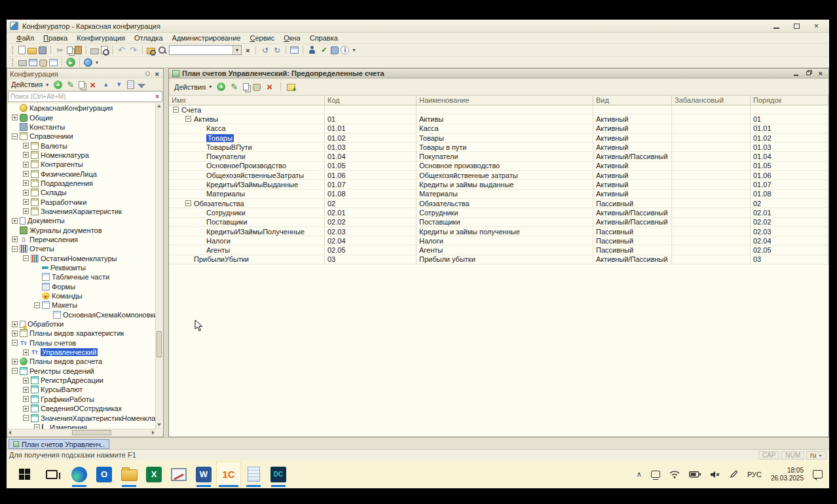 The image size is (837, 504). I want to click on table-row: −Счета, so click(499, 110).